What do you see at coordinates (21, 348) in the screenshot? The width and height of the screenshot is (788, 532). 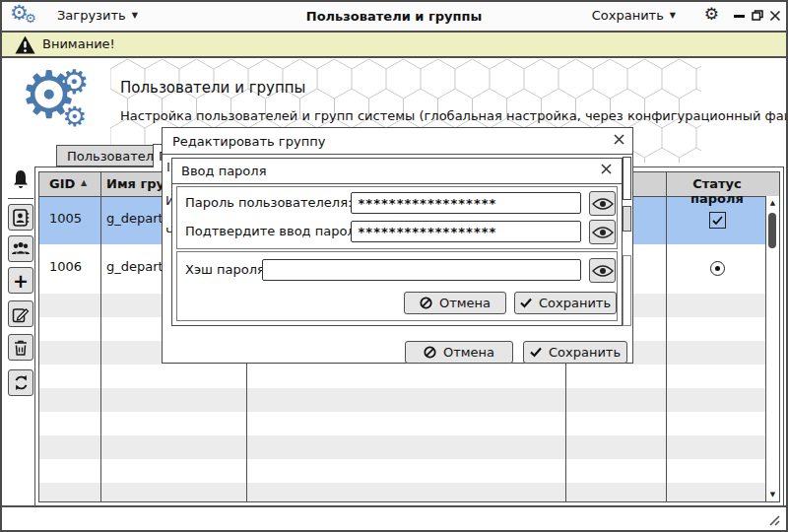 I see `trash-icon` at bounding box center [21, 348].